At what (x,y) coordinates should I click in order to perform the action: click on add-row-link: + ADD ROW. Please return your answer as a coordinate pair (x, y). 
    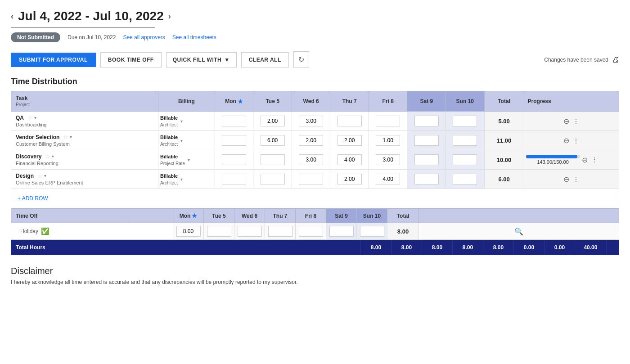
    Looking at the image, I should click on (33, 198).